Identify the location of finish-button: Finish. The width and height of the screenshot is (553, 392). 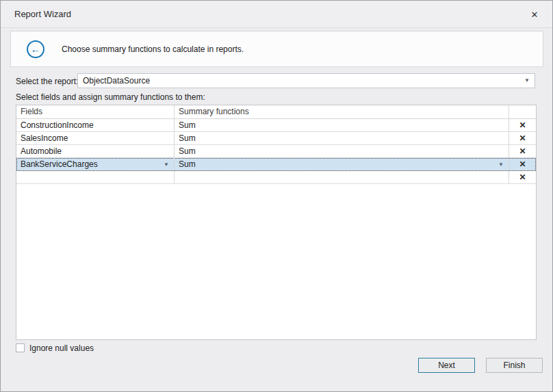
(515, 365).